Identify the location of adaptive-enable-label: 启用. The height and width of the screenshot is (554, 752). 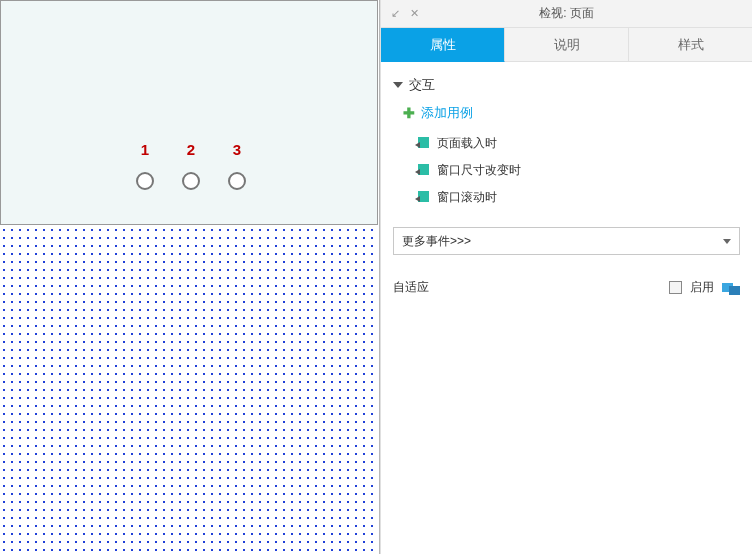
(702, 288).